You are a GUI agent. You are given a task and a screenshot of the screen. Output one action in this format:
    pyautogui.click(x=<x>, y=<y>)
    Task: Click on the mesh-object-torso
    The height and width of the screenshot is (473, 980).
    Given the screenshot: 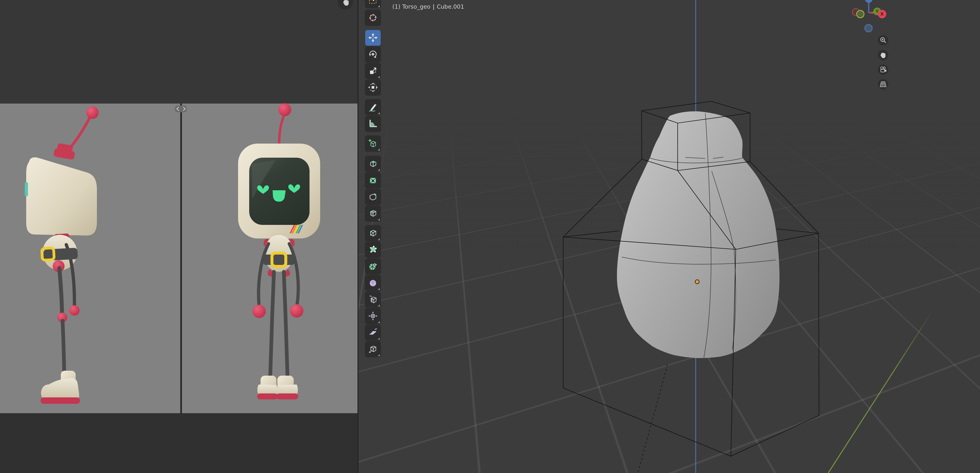 What is the action you would take?
    pyautogui.click(x=698, y=235)
    